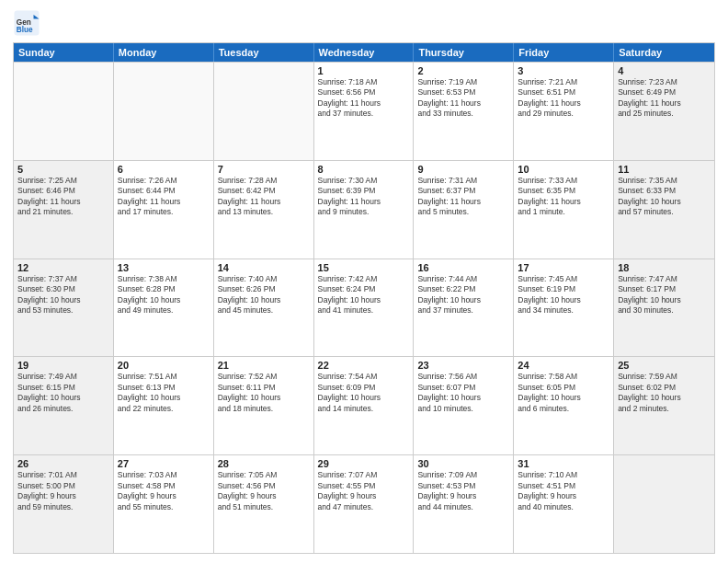  Describe the element at coordinates (64, 308) in the screenshot. I see `cal-cell: 12Sunrise: 7:37 AMSunset: 6:30 PMDayligh…` at that location.